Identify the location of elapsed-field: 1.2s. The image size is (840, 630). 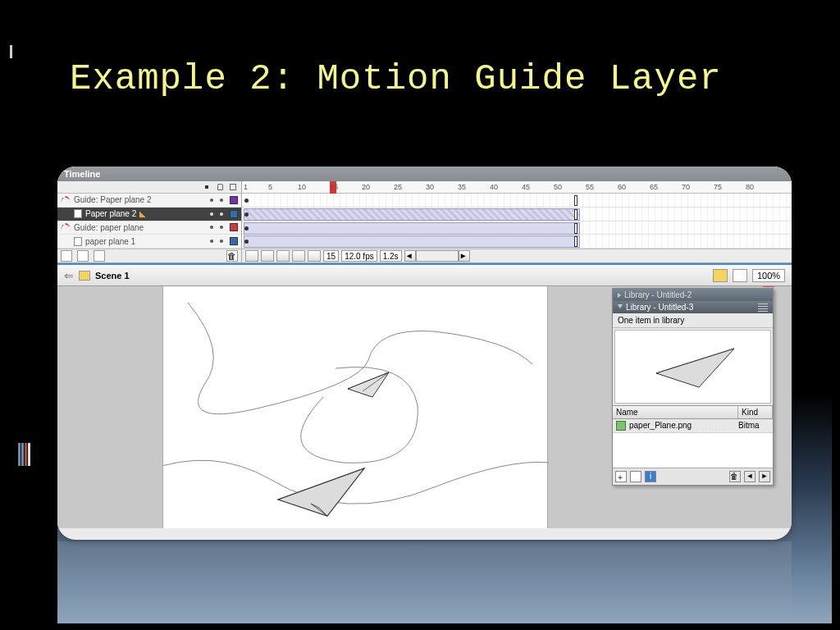
(390, 256).